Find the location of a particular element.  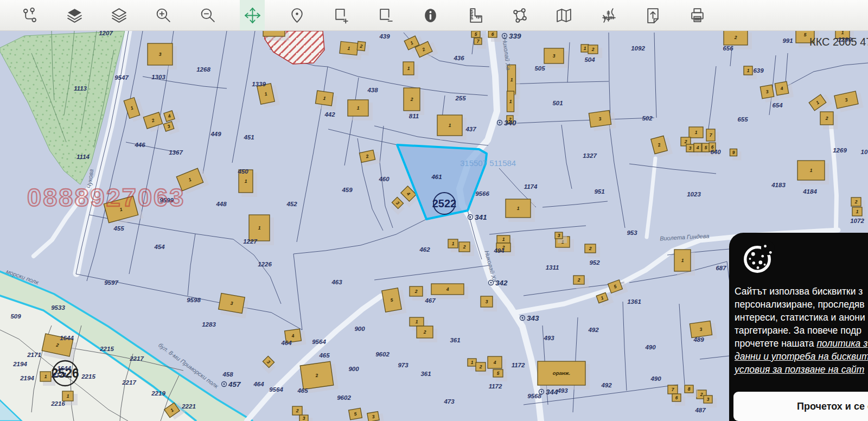

parcel-label: 1207 is located at coordinates (106, 34).